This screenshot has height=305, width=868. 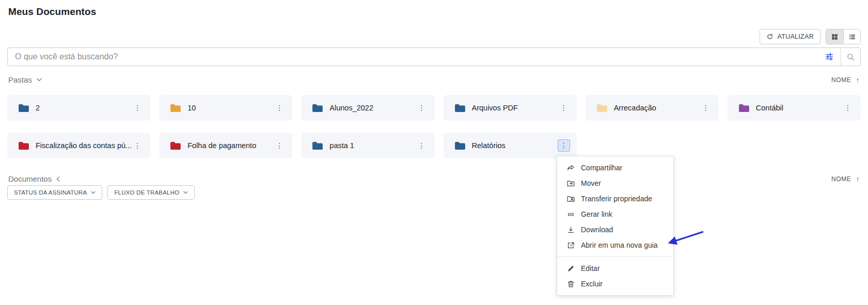 What do you see at coordinates (616, 183) in the screenshot?
I see `context-menu-item: Mover` at bounding box center [616, 183].